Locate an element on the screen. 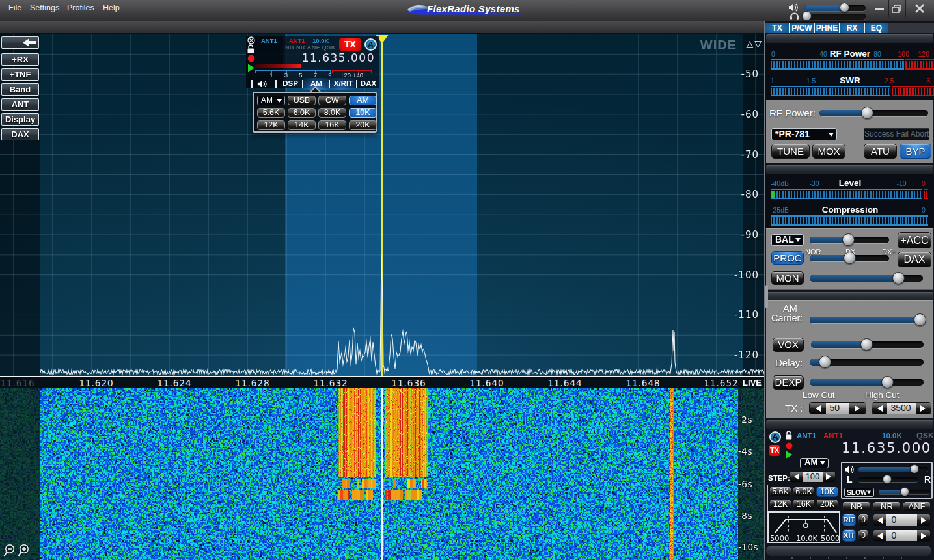 Image resolution: width=934 pixels, height=560 pixels. am-carrier-slider is located at coordinates (867, 320).